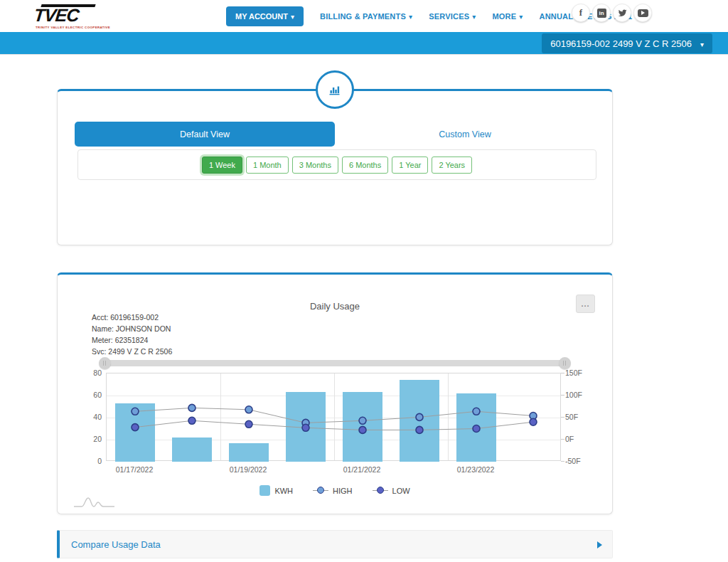 The width and height of the screenshot is (728, 562). What do you see at coordinates (582, 395) in the screenshot?
I see `temp-axis-tick: 100F` at bounding box center [582, 395].